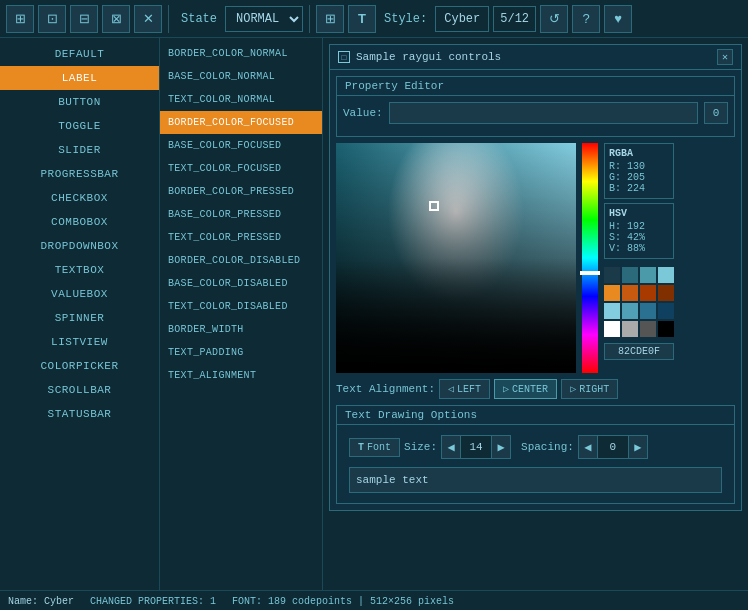  What do you see at coordinates (241, 100) in the screenshot?
I see `prop-text-color-normal: TEXT_COLOR_NORMAL` at bounding box center [241, 100].